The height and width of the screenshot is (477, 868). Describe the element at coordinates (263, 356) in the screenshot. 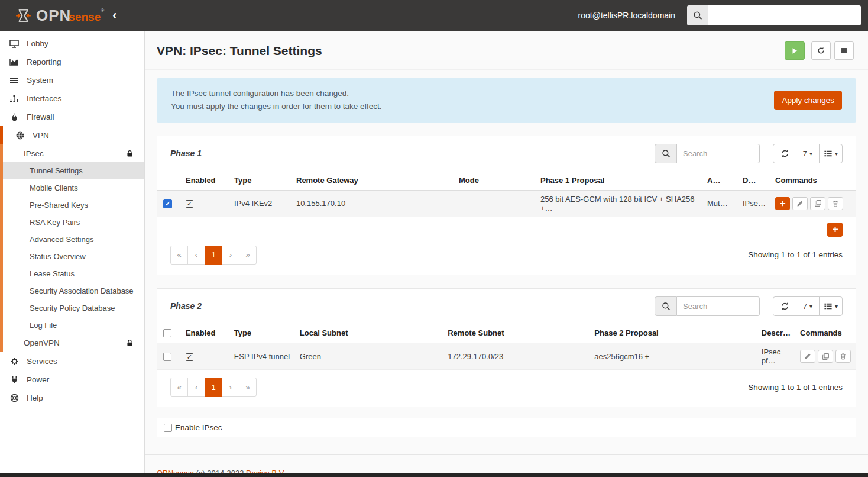

I see `phase2-row-type: ESP IPv4 tunnel` at that location.